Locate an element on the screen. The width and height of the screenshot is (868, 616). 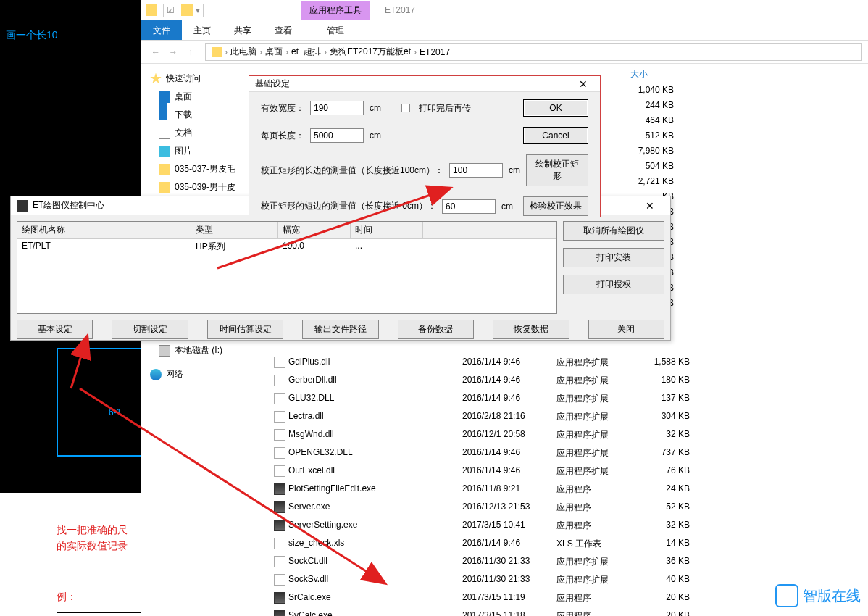
nav-up-button: ↑ is located at coordinates (191, 52).